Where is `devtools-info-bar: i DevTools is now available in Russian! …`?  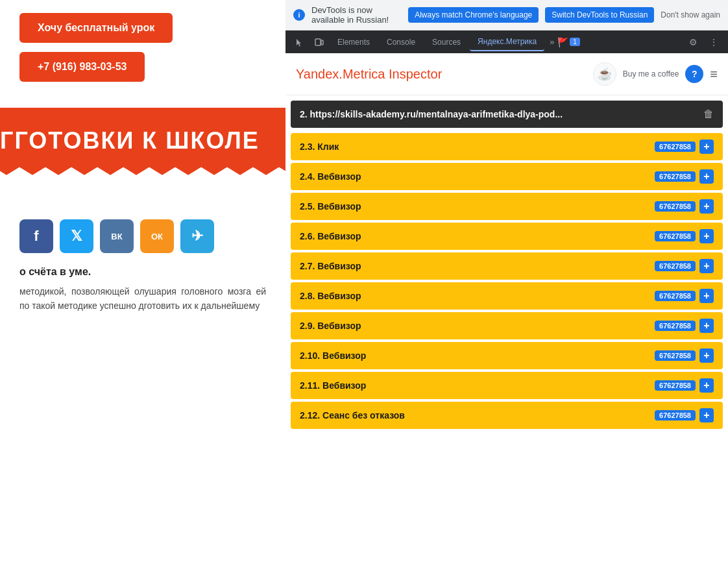 devtools-info-bar: i DevTools is now available in Russian! … is located at coordinates (507, 16).